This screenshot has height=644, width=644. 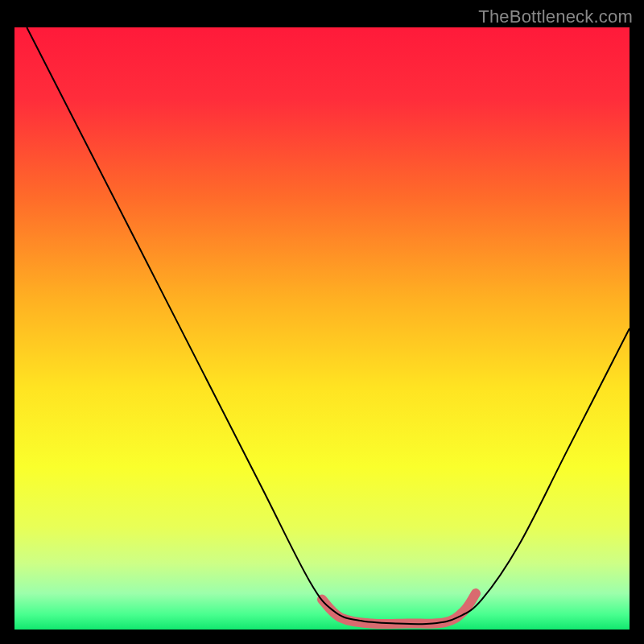 I want to click on attribution-text: TheBottleneck.com, so click(x=555, y=17).